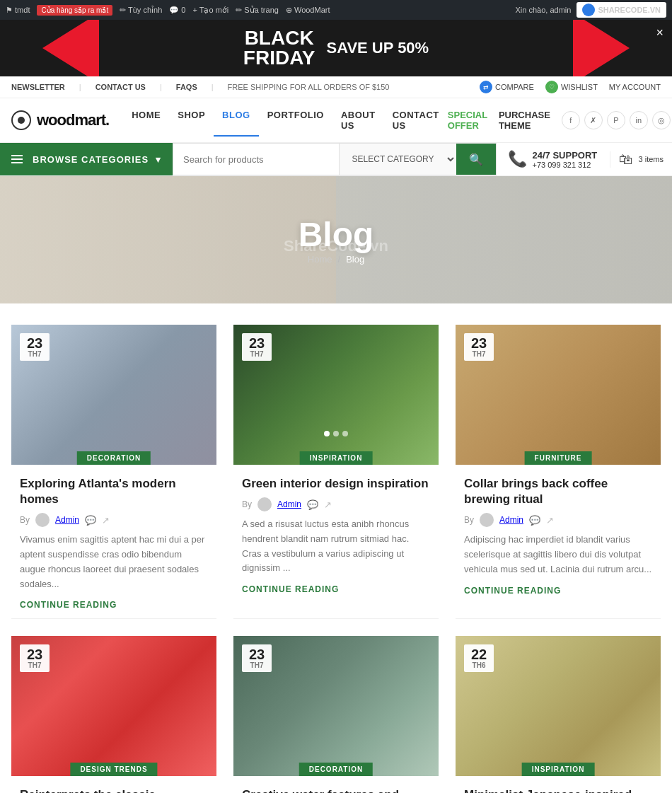 This screenshot has height=793, width=672. Describe the element at coordinates (336, 395) in the screenshot. I see `blog-card-image: 23 TH7 INSPIRATION` at that location.